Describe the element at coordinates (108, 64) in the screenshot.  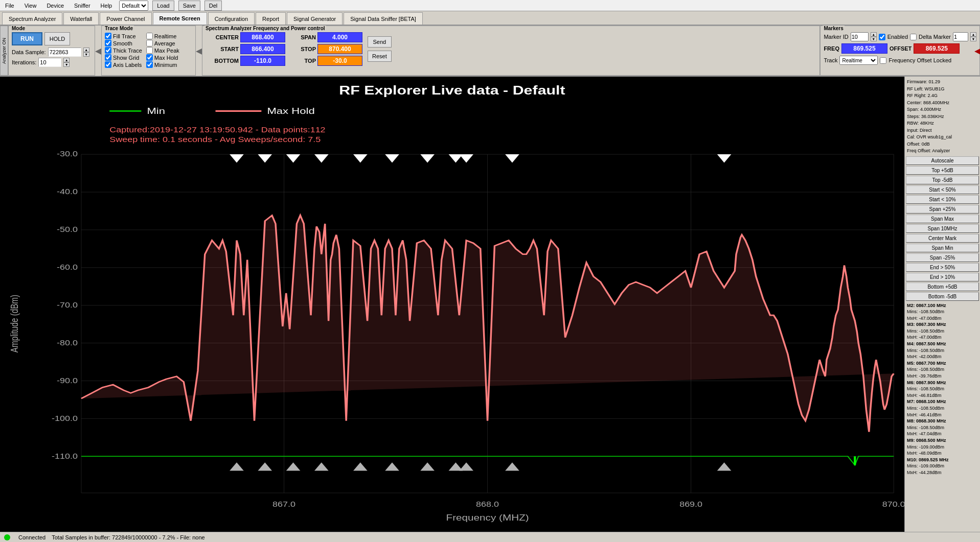
I see `axis-labels-check` at that location.